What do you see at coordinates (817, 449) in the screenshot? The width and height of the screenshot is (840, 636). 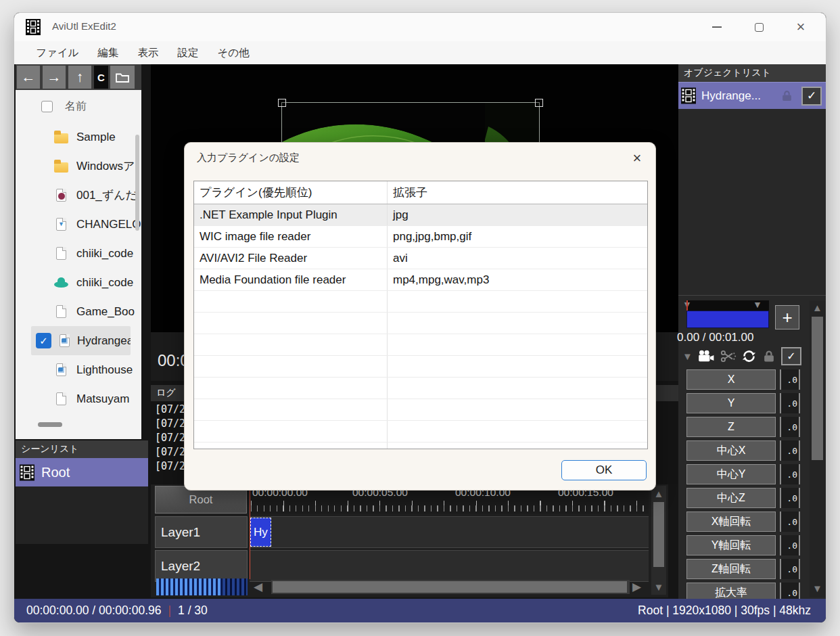 I see `inspector-vertical-scrollbar: ▲ ▼` at bounding box center [817, 449].